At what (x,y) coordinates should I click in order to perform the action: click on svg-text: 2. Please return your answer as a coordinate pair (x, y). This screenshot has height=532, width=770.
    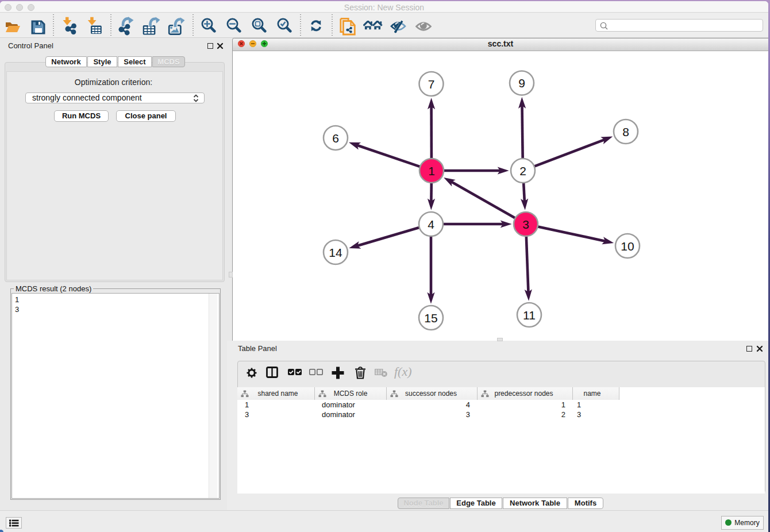
    Looking at the image, I should click on (523, 171).